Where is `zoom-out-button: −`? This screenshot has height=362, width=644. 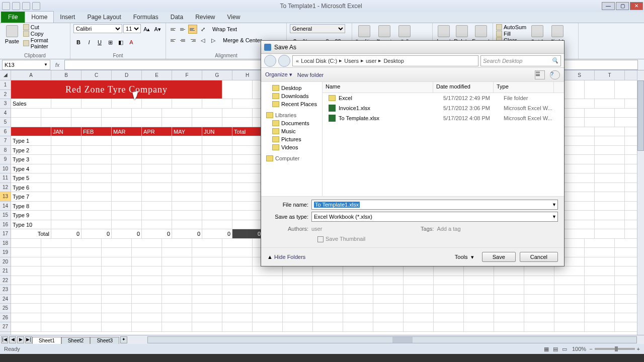 zoom-out-button: − is located at coordinates (591, 349).